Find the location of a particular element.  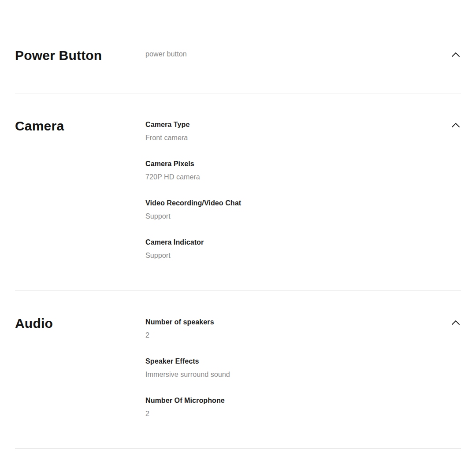

spec-label: Camera Indicator is located at coordinates (294, 242).